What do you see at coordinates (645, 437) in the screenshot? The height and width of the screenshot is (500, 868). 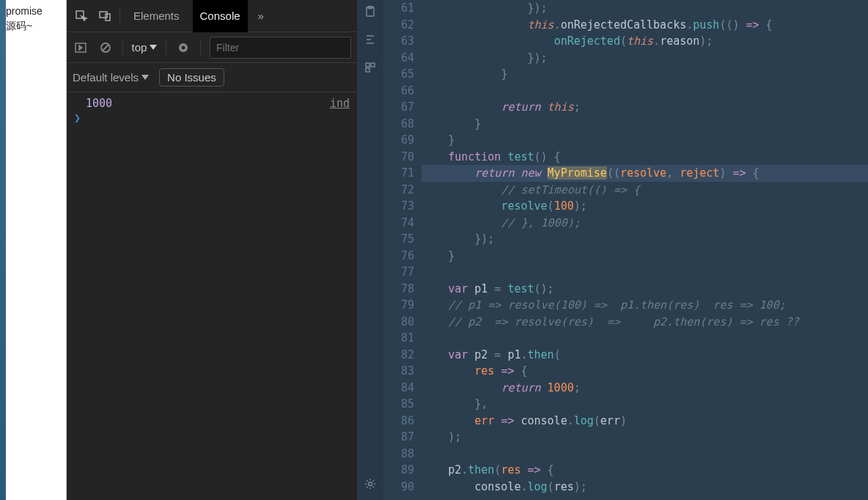 I see `code-line: );` at bounding box center [645, 437].